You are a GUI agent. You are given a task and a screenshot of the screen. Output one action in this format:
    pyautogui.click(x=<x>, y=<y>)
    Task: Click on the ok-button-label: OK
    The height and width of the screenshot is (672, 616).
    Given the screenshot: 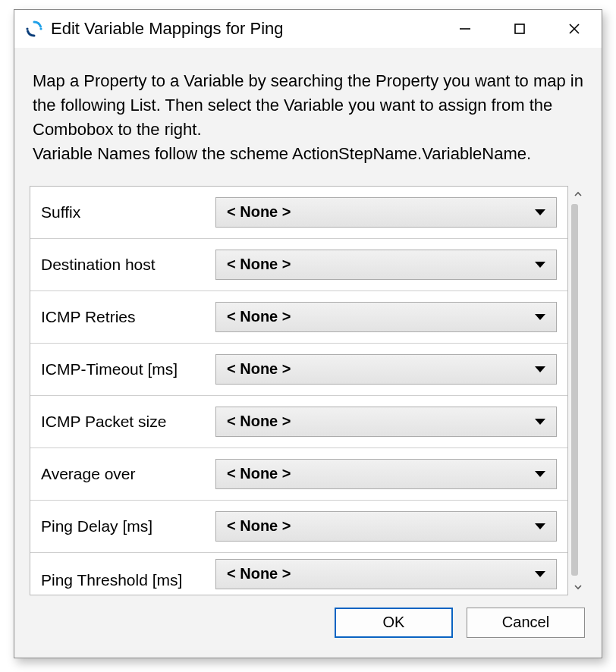 What is the action you would take?
    pyautogui.click(x=394, y=622)
    